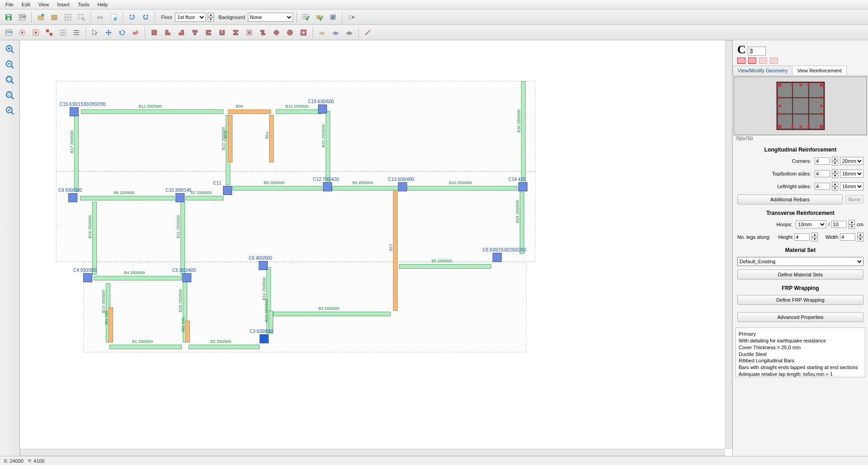  Describe the element at coordinates (852, 186) in the screenshot. I see `lr-dia: 16mm` at that location.